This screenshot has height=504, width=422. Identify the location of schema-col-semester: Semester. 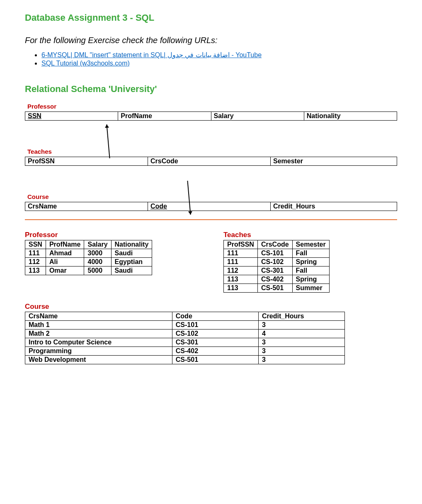
(334, 162).